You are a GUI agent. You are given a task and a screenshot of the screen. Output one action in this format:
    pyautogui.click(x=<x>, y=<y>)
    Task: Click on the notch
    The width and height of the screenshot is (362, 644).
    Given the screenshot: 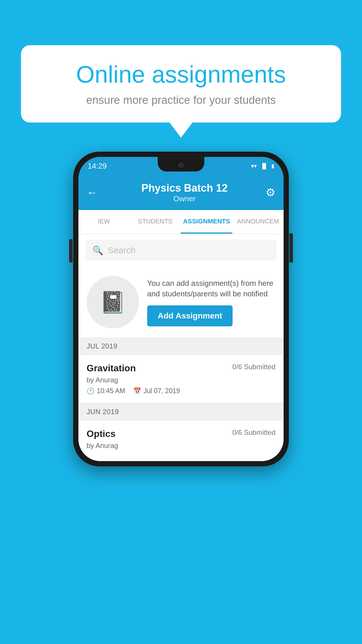 What is the action you would take?
    pyautogui.click(x=181, y=164)
    